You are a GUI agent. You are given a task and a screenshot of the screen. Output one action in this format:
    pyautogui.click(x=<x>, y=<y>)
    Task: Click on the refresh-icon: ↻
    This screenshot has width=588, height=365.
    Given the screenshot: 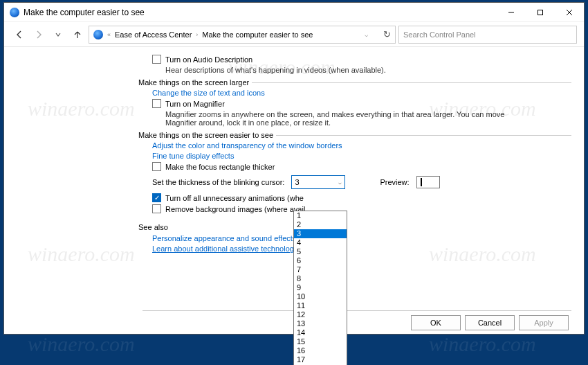 What is the action you would take?
    pyautogui.click(x=387, y=35)
    